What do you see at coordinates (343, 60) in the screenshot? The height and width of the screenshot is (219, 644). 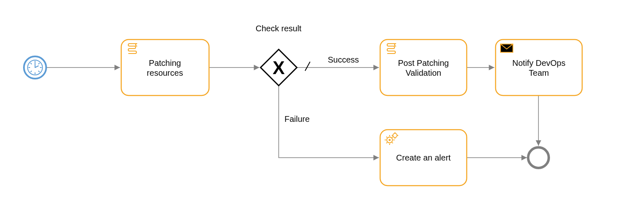 I see `flow-label-success: Success` at bounding box center [343, 60].